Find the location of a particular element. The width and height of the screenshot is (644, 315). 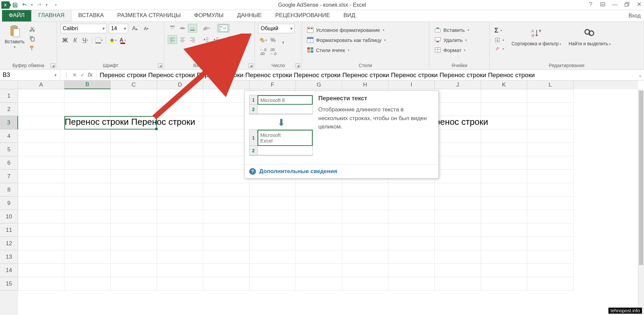

increase-decimal-icon: ←.0.00 is located at coordinates (263, 52).